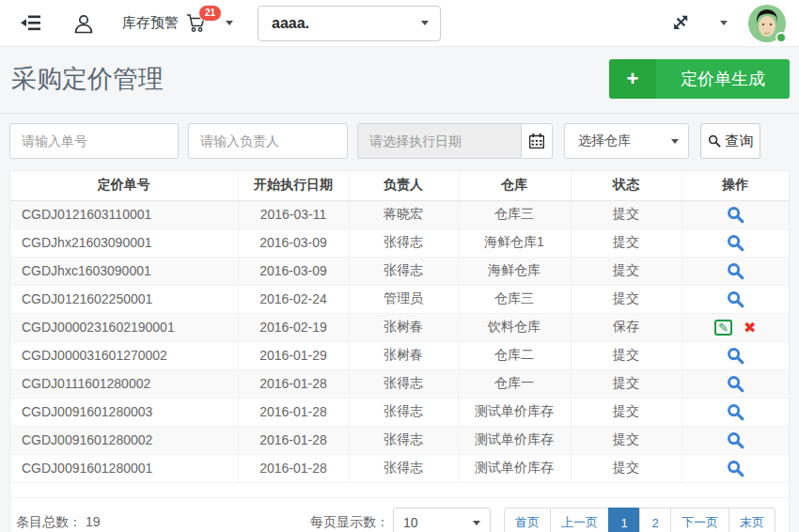 Image resolution: width=799 pixels, height=532 pixels. Describe the element at coordinates (403, 214) in the screenshot. I see `cell-owner: 蒋晓宏` at that location.